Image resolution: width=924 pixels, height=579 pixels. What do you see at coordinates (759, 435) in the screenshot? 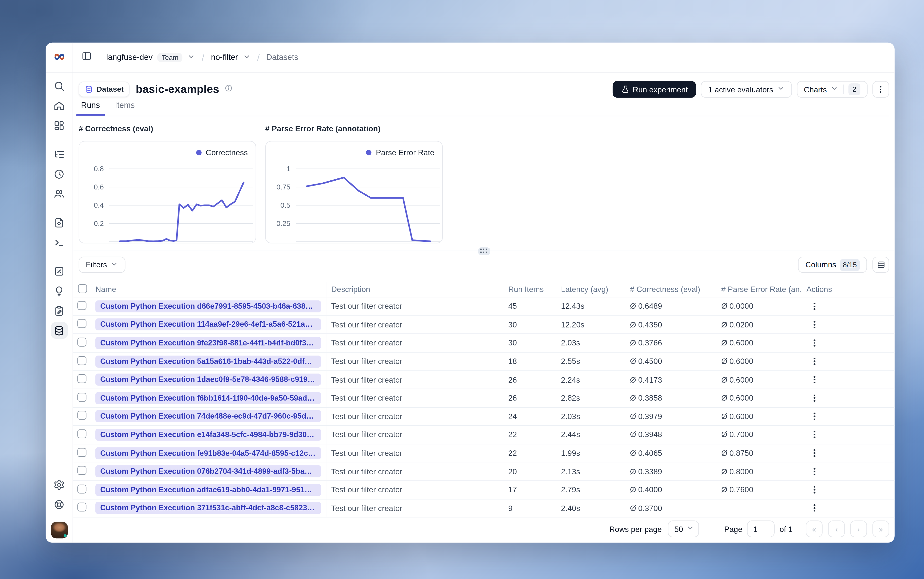
I see `run-parse-error-rate-avg: Ø 0.7000` at bounding box center [759, 435].